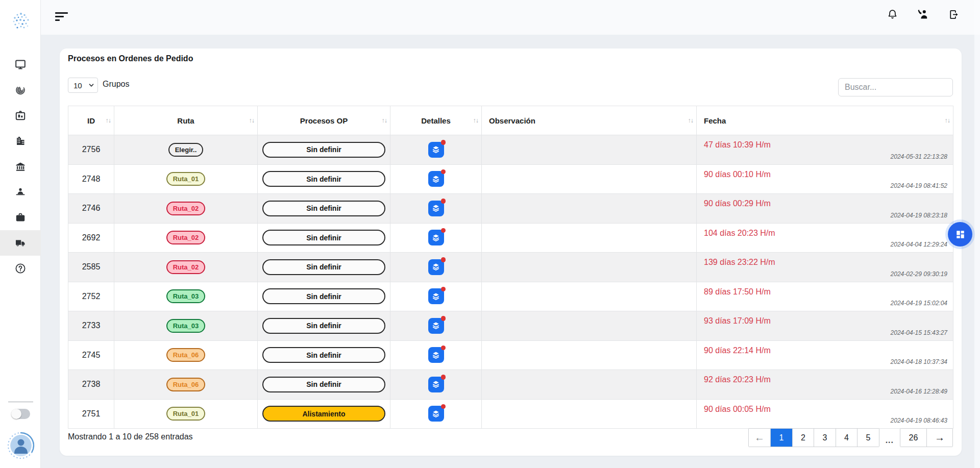 The image size is (980, 468). What do you see at coordinates (91, 85) in the screenshot?
I see `chevron-down-icon` at bounding box center [91, 85].